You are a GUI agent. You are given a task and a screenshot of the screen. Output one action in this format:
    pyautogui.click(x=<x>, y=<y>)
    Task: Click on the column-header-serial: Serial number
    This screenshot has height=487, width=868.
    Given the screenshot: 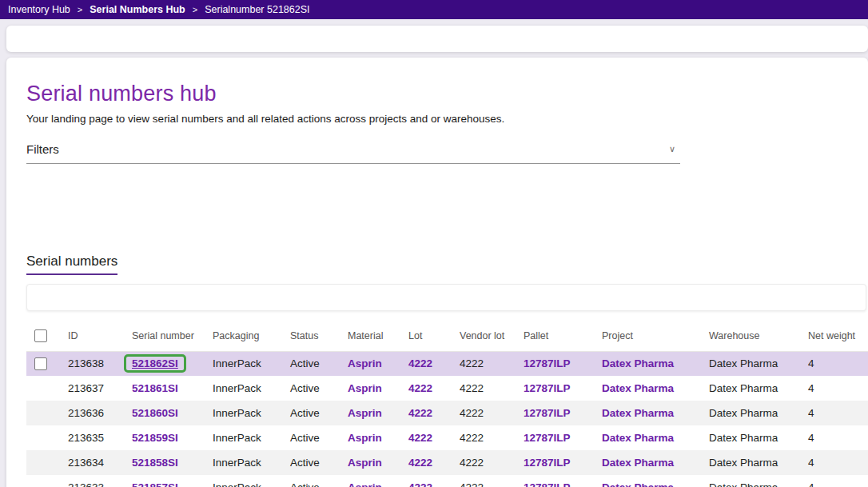 What is the action you would take?
    pyautogui.click(x=165, y=336)
    